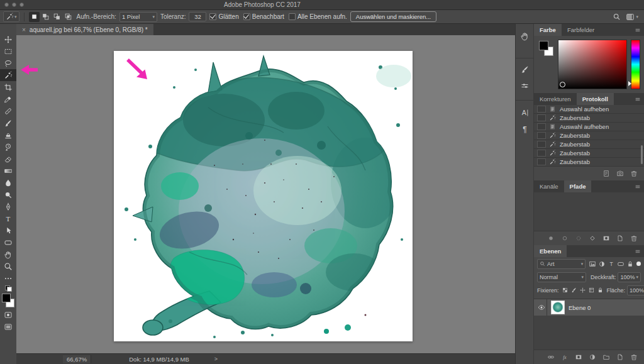 The width and height of the screenshot is (644, 364). Describe the element at coordinates (620, 174) in the screenshot. I see `camera-button` at that location.